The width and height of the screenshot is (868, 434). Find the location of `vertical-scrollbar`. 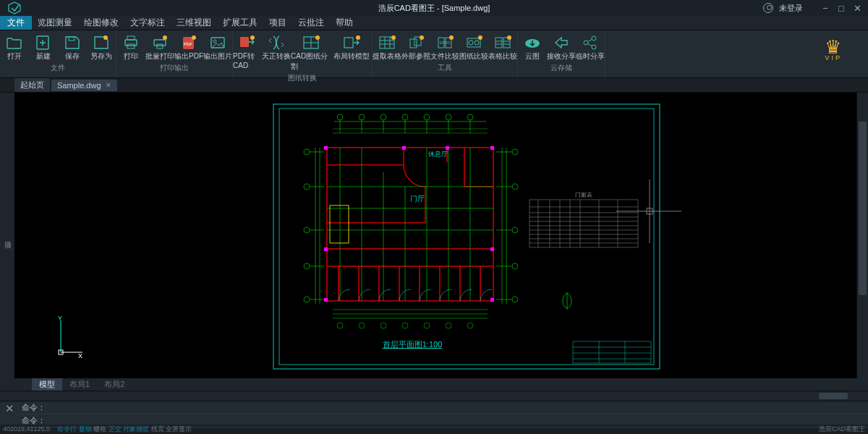

vertical-scrollbar is located at coordinates (862, 236).